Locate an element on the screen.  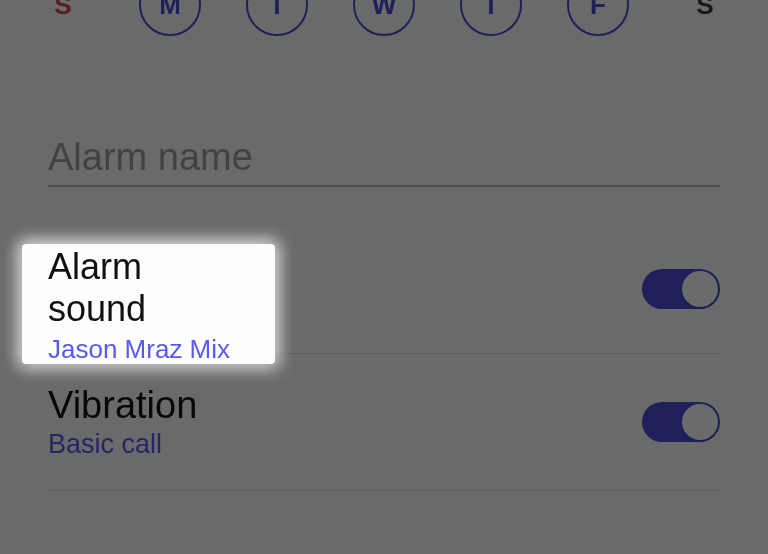
day-sunday: S is located at coordinates (63, 18).